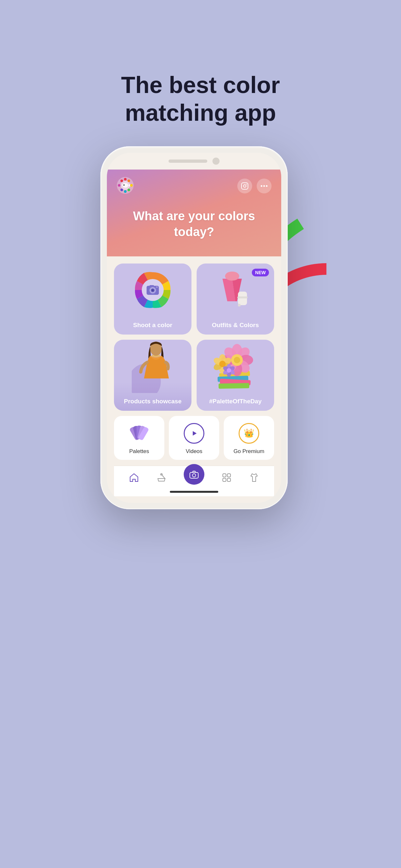 This screenshot has height=868, width=401. What do you see at coordinates (194, 492) in the screenshot?
I see `home-indicator` at bounding box center [194, 492].